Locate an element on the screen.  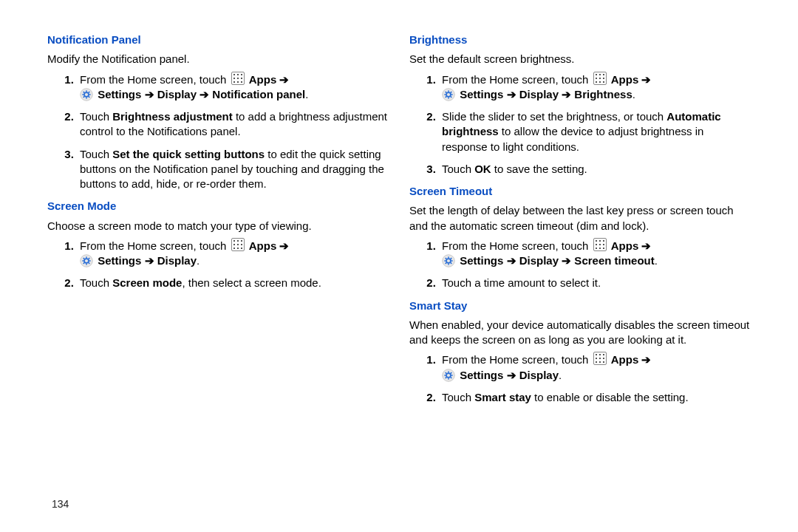
heading-screen-mode: Screen Mode is located at coordinates (218, 206).